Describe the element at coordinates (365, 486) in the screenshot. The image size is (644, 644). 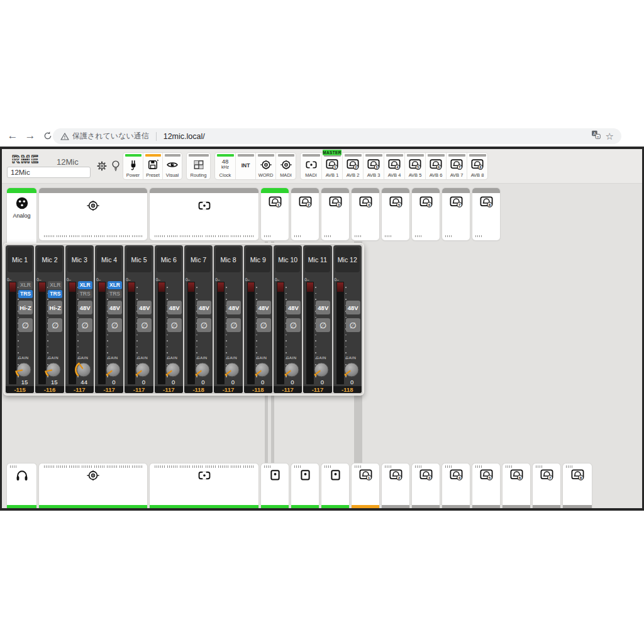
I see `io-card-avb-stream-1-output: 1` at that location.